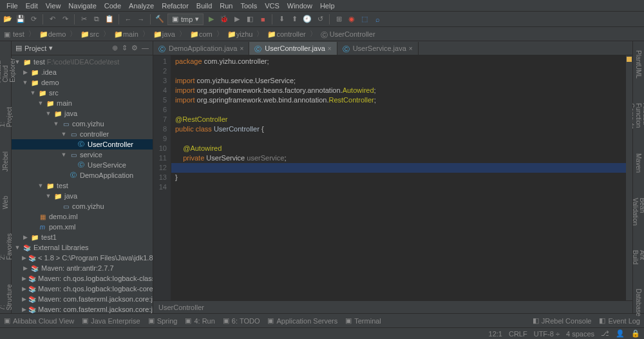 This screenshot has width=644, height=339. I want to click on cut-icon: ✂, so click(84, 19).